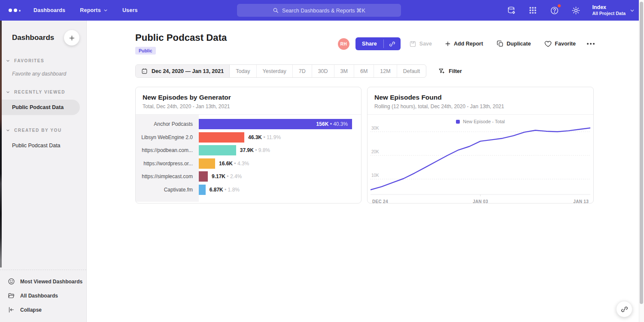  What do you see at coordinates (641, 161) in the screenshot?
I see `page-scrollbar` at bounding box center [641, 161].